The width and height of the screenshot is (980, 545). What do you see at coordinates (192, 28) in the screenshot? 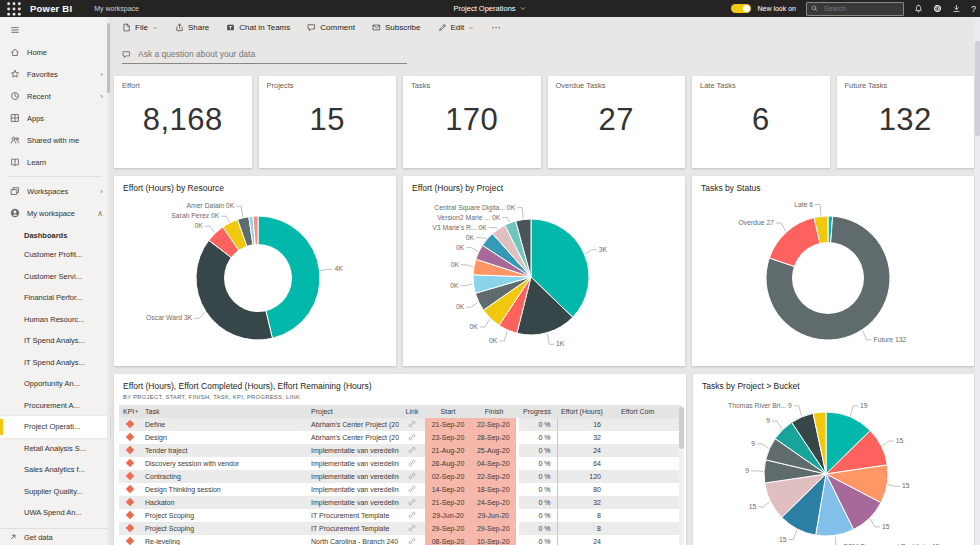
I see `share-button: Share` at bounding box center [192, 28].